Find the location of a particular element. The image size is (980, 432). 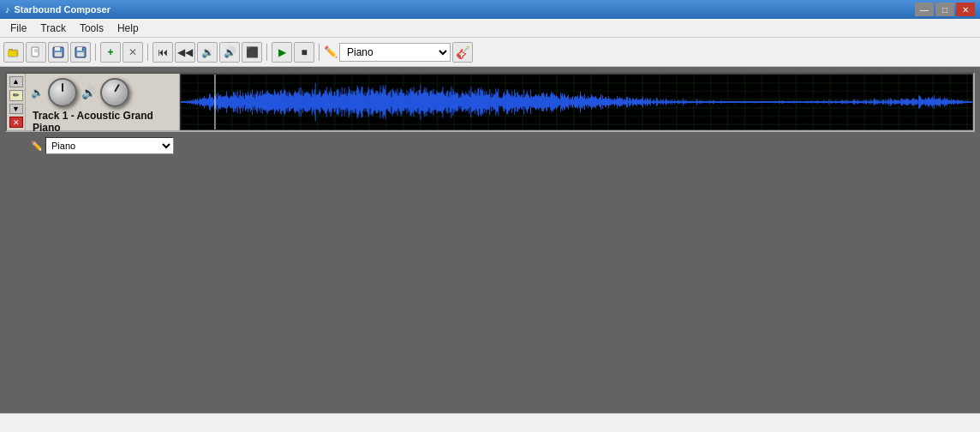

track-name: Track 1 - Acoustic Grand Piano is located at coordinates (93, 122).